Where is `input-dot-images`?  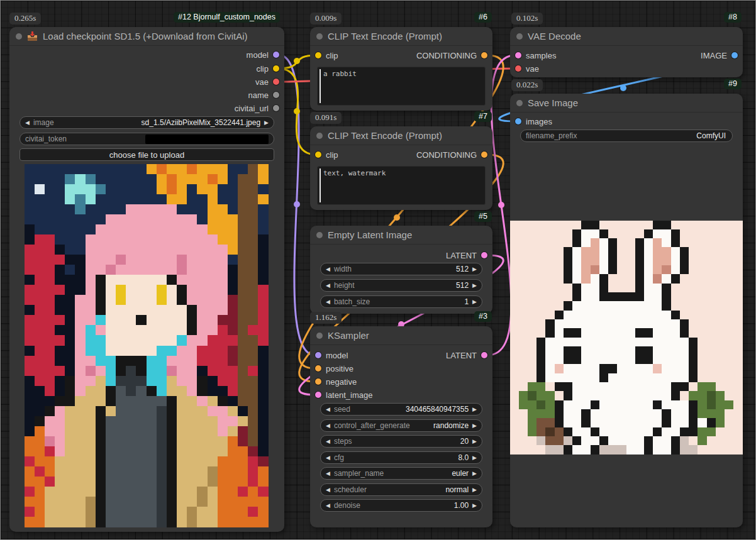 input-dot-images is located at coordinates (518, 121).